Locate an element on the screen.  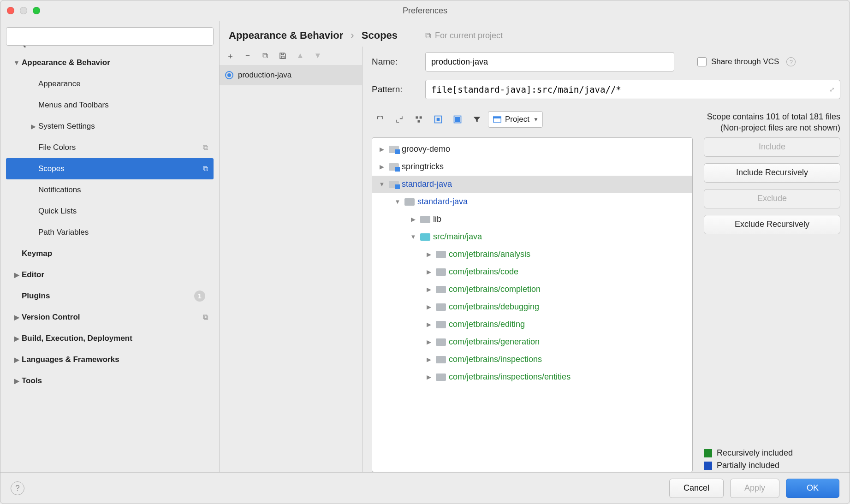
help-button: ? is located at coordinates (18, 488).